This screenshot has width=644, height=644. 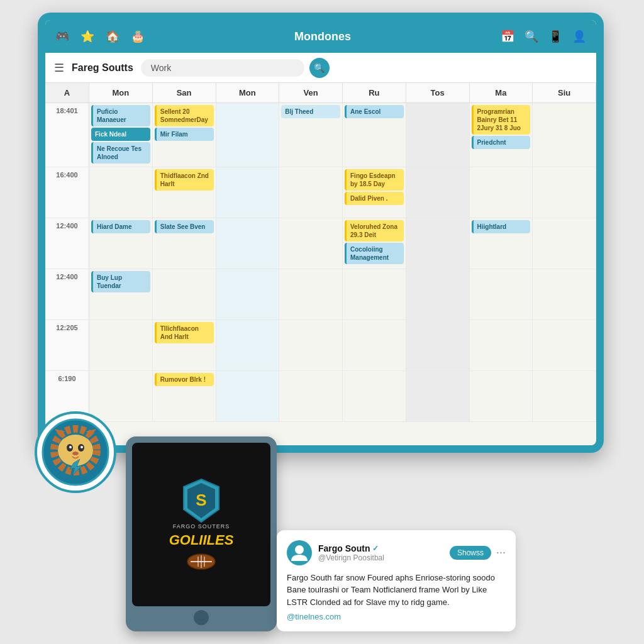 I want to click on event-card: Tllichflaacon And Harlt, so click(x=184, y=333).